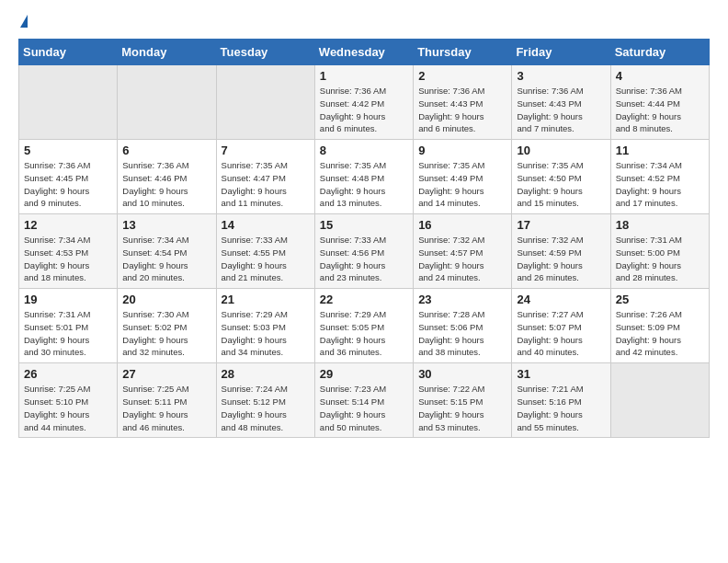  Describe the element at coordinates (548, 278) in the screenshot. I see `cell-line: and 26 minutes.` at that location.